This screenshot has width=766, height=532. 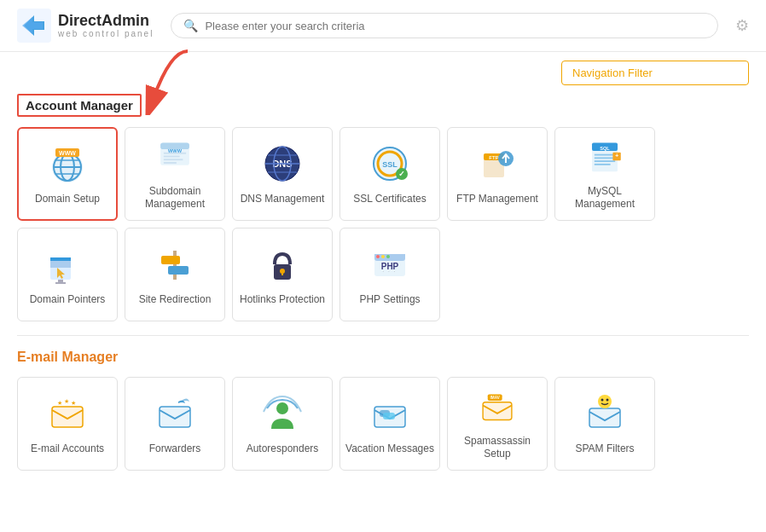 What do you see at coordinates (497, 424) in the screenshot?
I see `spamassassin-setup-card: IMAV Spamassassin Setup` at bounding box center [497, 424].